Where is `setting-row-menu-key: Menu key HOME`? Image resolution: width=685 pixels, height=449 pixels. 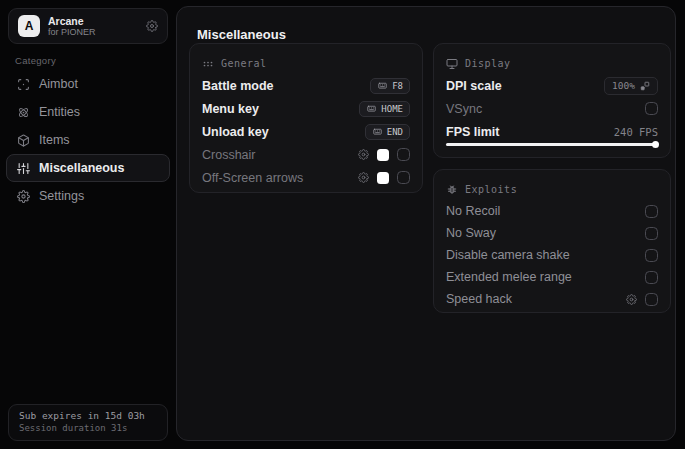 setting-row-menu-key: Menu key HOME is located at coordinates (306, 108).